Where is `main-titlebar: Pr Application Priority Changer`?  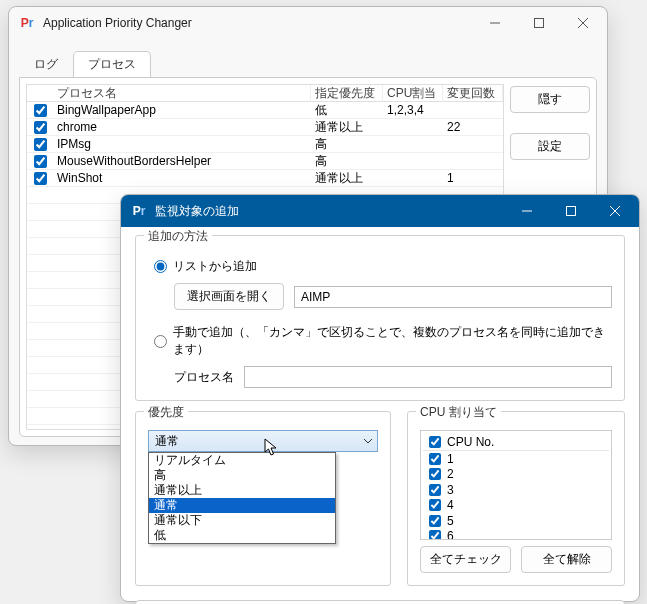
main-titlebar: Pr Application Priority Changer is located at coordinates (308, 23).